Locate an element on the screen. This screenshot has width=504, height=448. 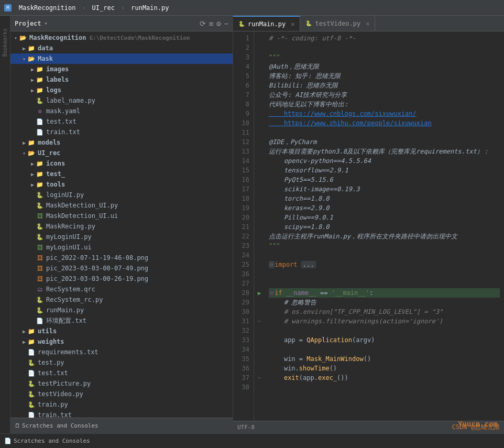
tree-icon-pic2: 🖼 is located at coordinates (40, 268).